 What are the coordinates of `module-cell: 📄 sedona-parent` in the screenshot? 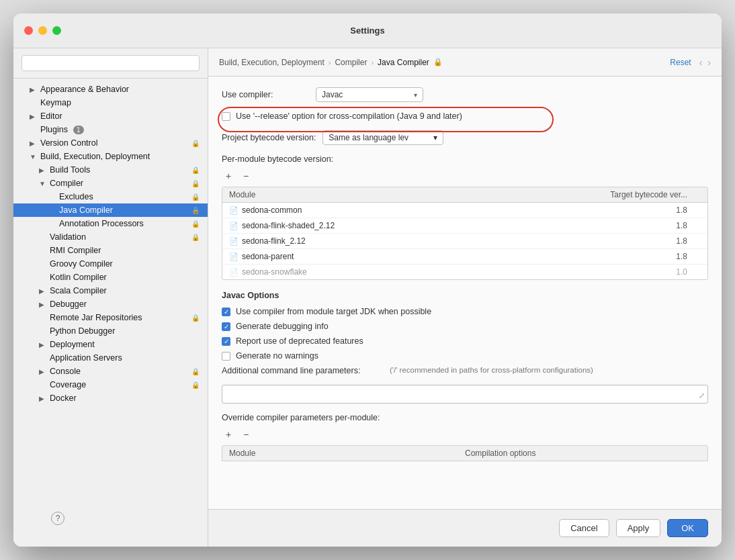 It's located at (404, 256).